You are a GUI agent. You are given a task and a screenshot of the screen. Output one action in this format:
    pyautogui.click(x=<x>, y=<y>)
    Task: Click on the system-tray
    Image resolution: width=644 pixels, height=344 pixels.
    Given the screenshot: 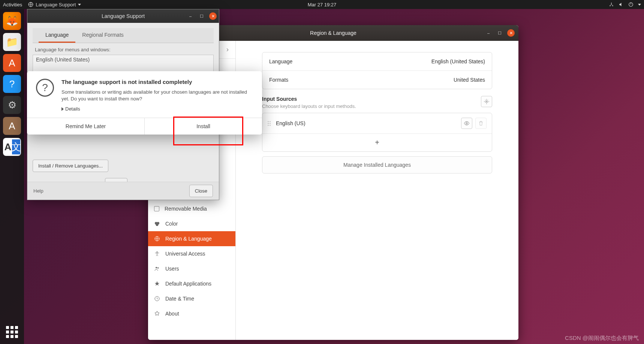 What is the action you would take?
    pyautogui.click(x=625, y=4)
    